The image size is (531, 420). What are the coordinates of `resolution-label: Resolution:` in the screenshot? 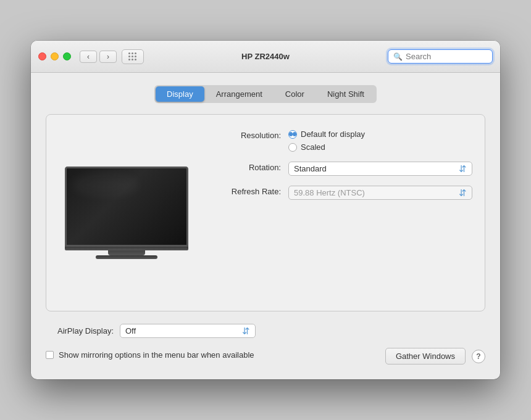 It's located at (247, 134).